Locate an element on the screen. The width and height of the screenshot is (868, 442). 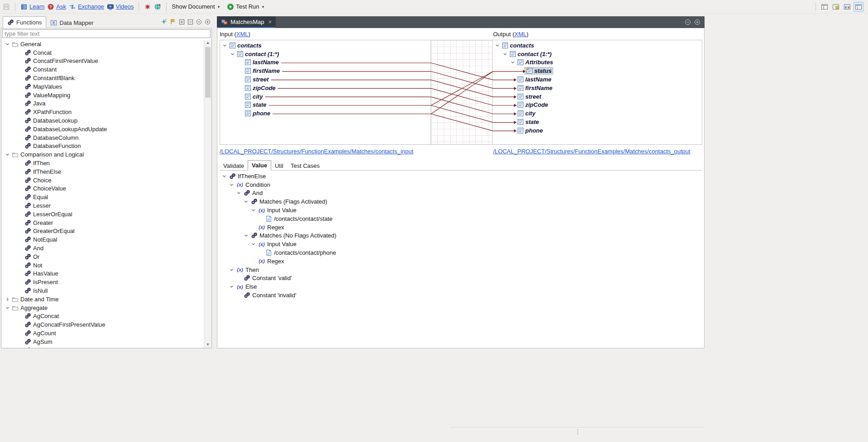
function-item: And is located at coordinates (102, 248).